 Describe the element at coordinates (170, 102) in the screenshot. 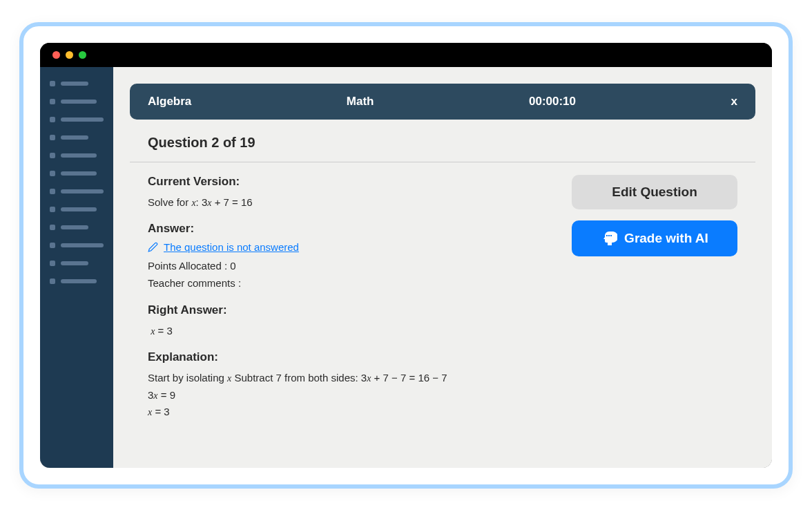

I see `header-subject: Algebra` at that location.